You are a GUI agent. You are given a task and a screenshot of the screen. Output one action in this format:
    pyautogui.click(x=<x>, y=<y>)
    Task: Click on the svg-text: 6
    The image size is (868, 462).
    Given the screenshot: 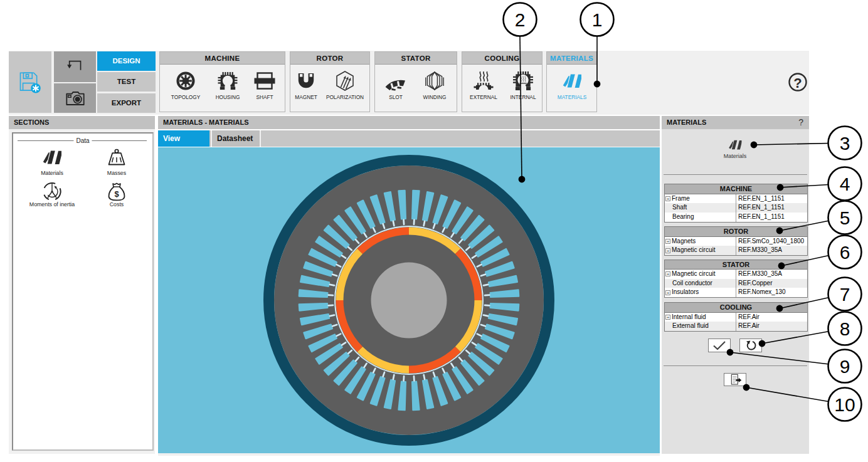 What is the action you would take?
    pyautogui.click(x=845, y=252)
    